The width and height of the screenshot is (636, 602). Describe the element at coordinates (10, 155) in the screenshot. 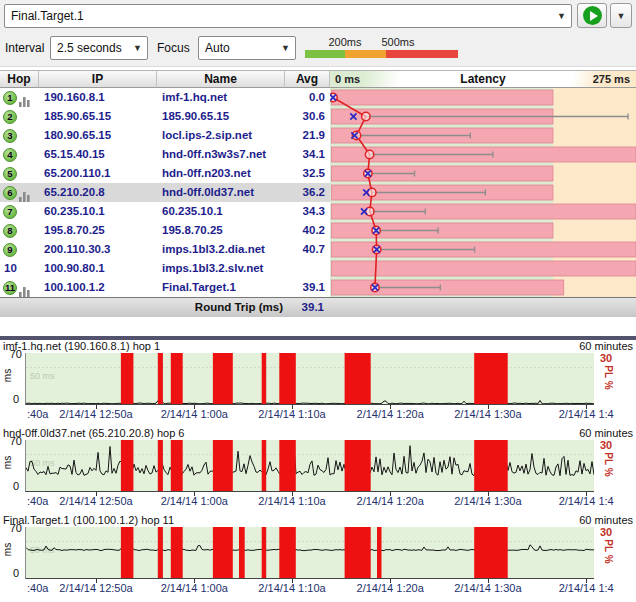

I see `hop-number-badge: 4` at that location.